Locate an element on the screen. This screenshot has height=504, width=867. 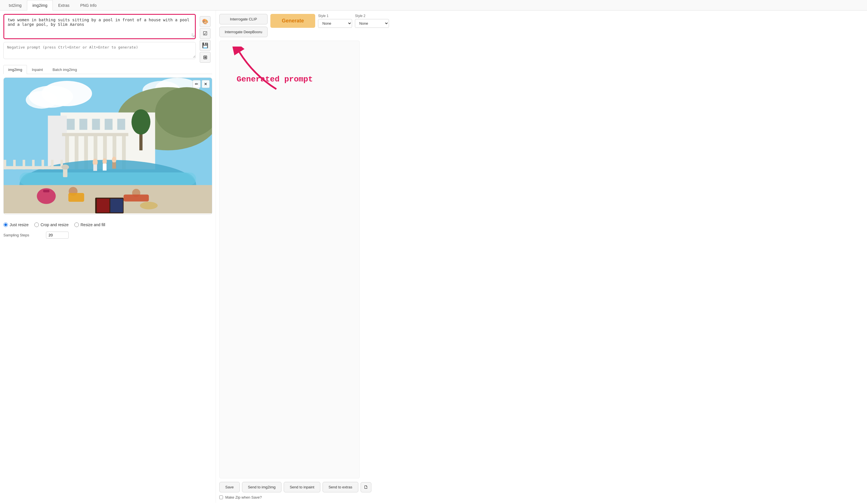
save-icon: 💾 is located at coordinates (205, 45).